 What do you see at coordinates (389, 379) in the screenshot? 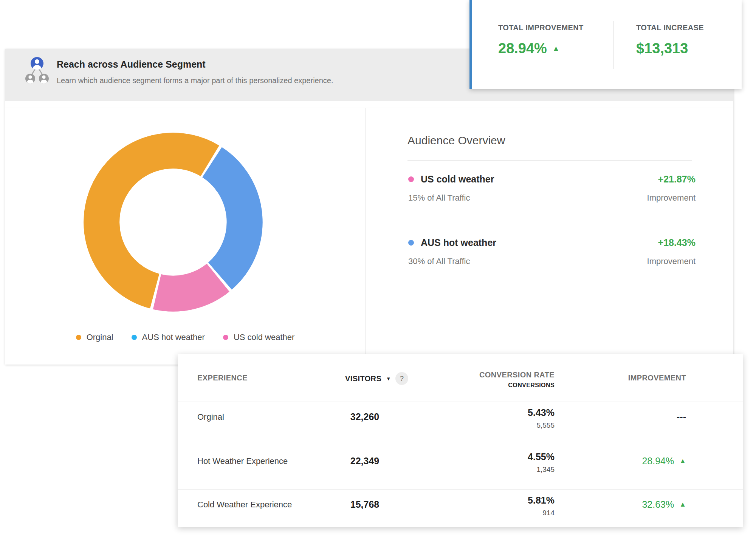
I see `sort-descending-icon: ▼` at bounding box center [389, 379].